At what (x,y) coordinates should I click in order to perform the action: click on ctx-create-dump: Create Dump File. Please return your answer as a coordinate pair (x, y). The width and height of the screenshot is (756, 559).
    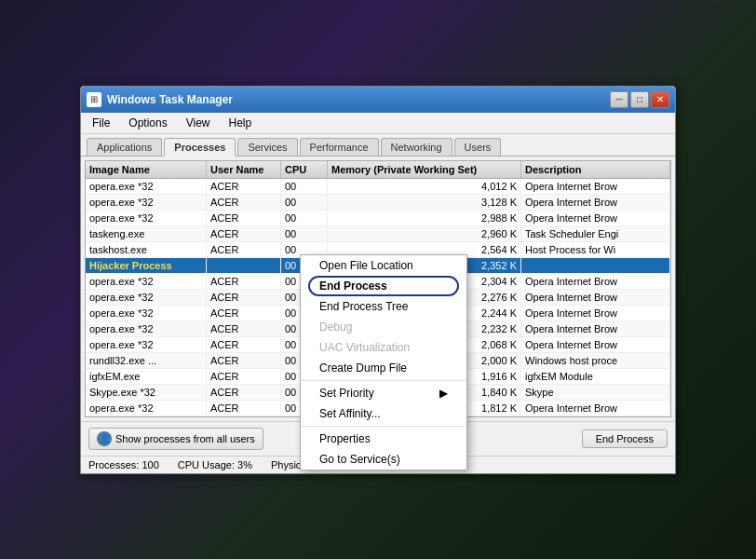
    Looking at the image, I should click on (384, 368).